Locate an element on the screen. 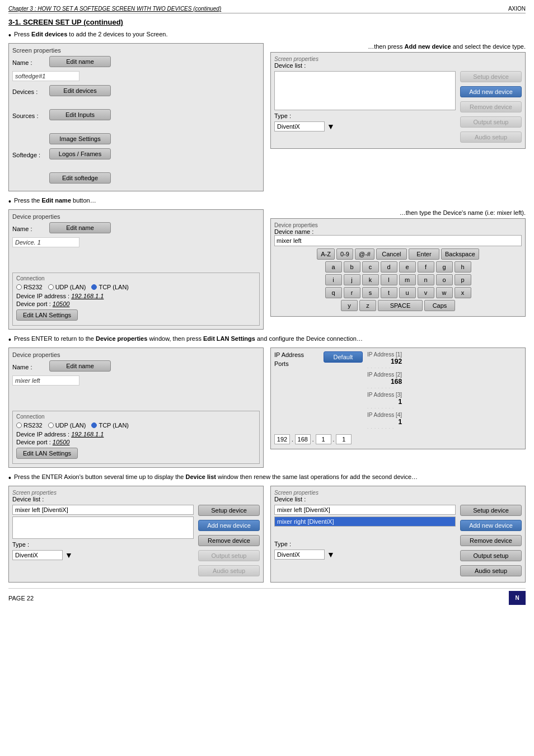 This screenshot has height=756, width=534. output-setup-btn-2: Output setup is located at coordinates (229, 556).